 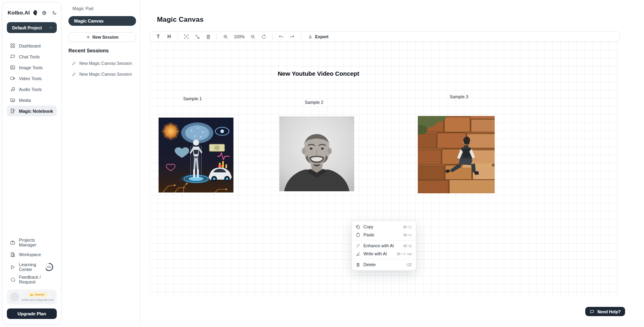 I want to click on sample-2-label: Sample 2, so click(x=314, y=102).